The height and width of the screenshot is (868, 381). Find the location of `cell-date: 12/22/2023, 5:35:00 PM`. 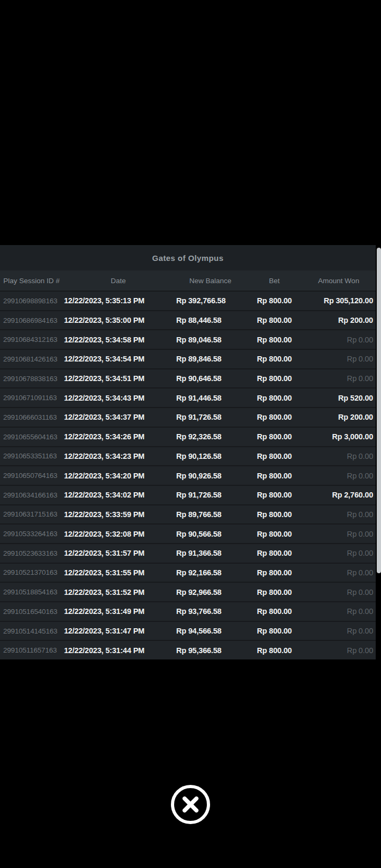

cell-date: 12/22/2023, 5:35:00 PM is located at coordinates (119, 320).